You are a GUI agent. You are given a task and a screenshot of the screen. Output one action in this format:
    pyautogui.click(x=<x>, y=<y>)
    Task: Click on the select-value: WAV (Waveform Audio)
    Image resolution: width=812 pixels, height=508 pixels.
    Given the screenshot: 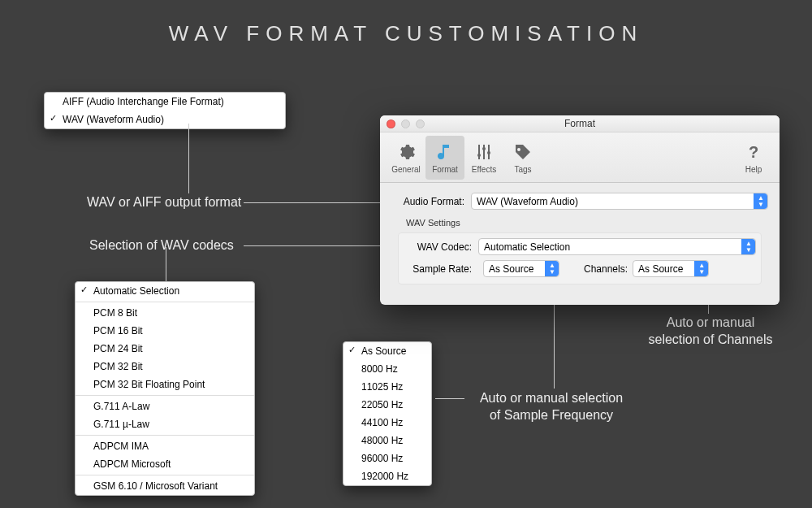 What is the action you would take?
    pyautogui.click(x=528, y=202)
    